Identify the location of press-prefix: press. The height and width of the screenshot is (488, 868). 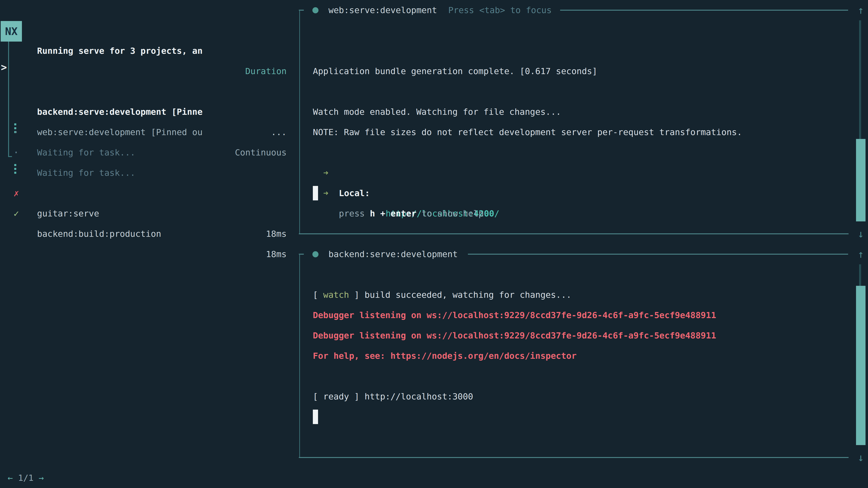
(354, 214).